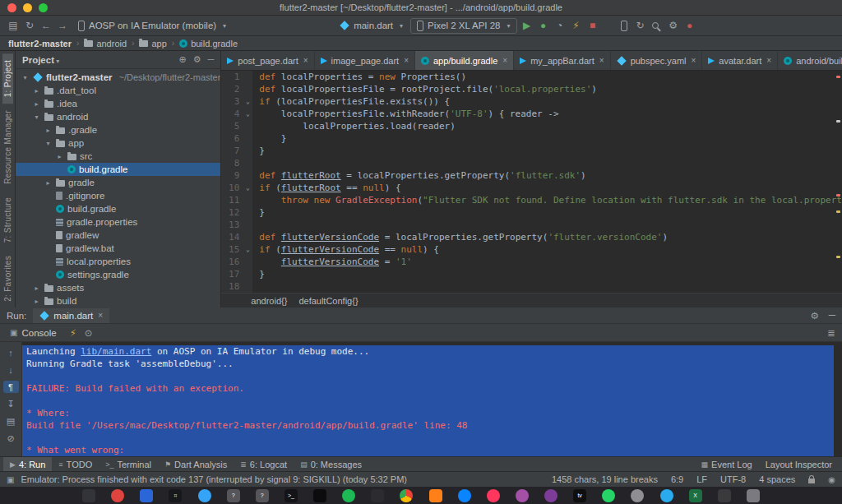 The height and width of the screenshot is (504, 842). Describe the element at coordinates (8, 79) in the screenshot. I see `tool-stripe-1-project: 1: Project` at that location.